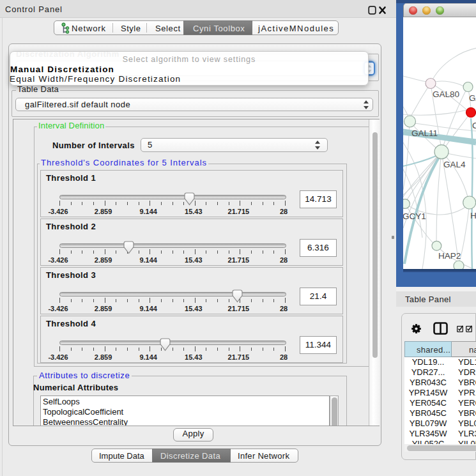 The height and width of the screenshot is (476, 476). What do you see at coordinates (474, 125) in the screenshot?
I see `svg-text: C` at bounding box center [474, 125].